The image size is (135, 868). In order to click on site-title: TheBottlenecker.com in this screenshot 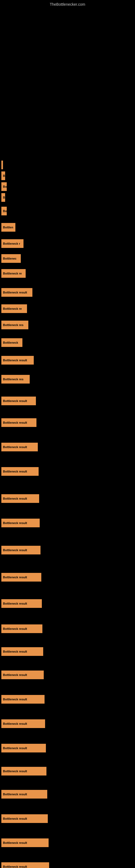, I will do `click(68, 4)`.